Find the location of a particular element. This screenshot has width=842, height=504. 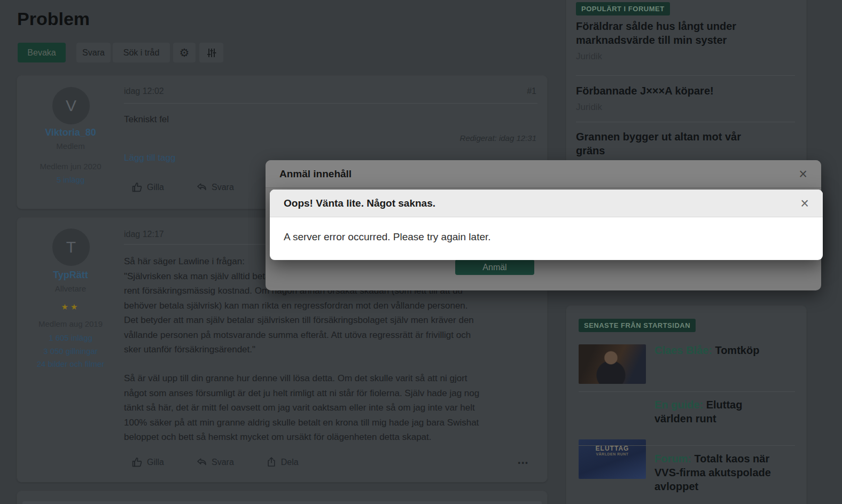

post-header-divider is located at coordinates (331, 104).